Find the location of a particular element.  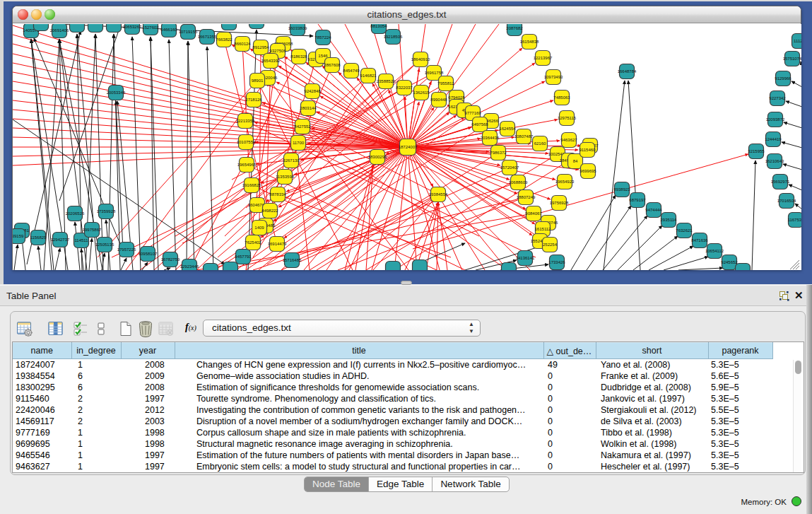

svg-text: 10719155 is located at coordinates (188, 32).